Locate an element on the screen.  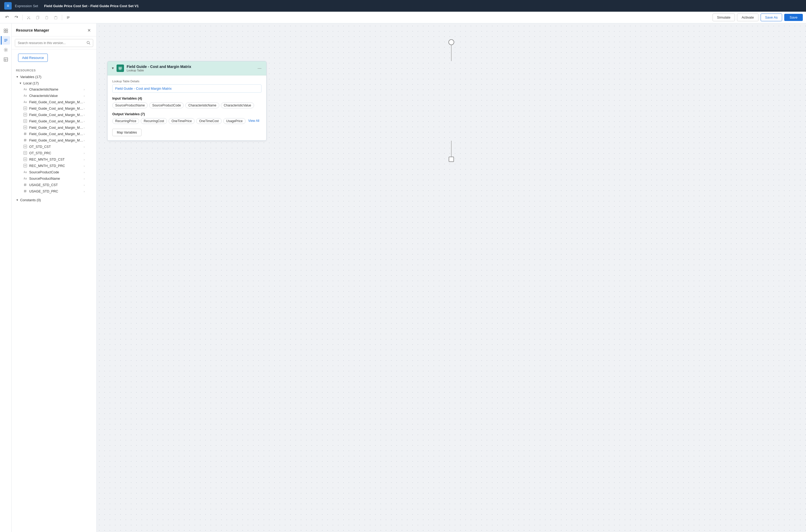
tree-item: OT_STD_CST › is located at coordinates (54, 147).